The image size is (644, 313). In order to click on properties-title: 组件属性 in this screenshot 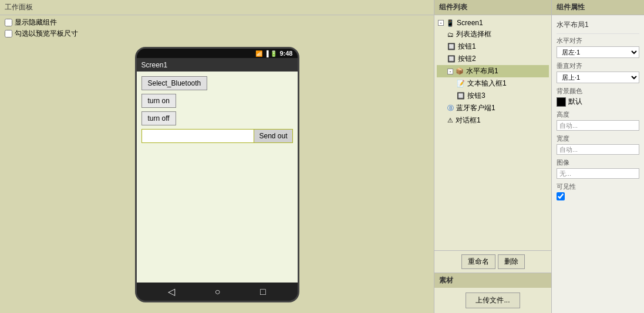, I will do `click(571, 7)`.